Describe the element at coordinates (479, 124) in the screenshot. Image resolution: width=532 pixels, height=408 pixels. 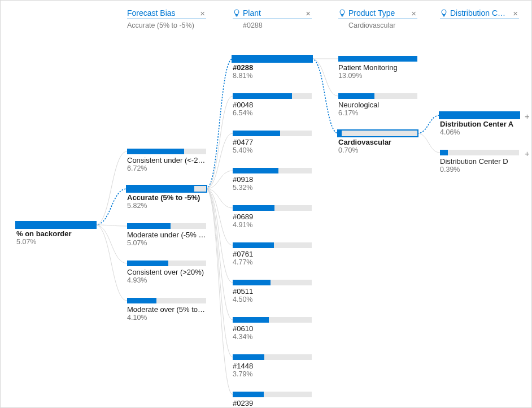
I see `node-label: Distribution Center A` at that location.